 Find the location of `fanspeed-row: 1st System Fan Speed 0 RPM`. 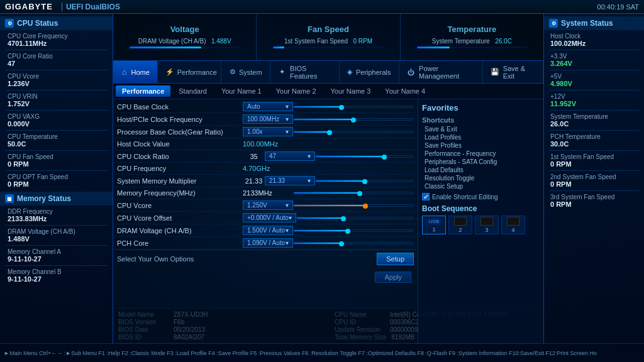

fanspeed-row: 1st System Fan Speed 0 RPM is located at coordinates (328, 41).